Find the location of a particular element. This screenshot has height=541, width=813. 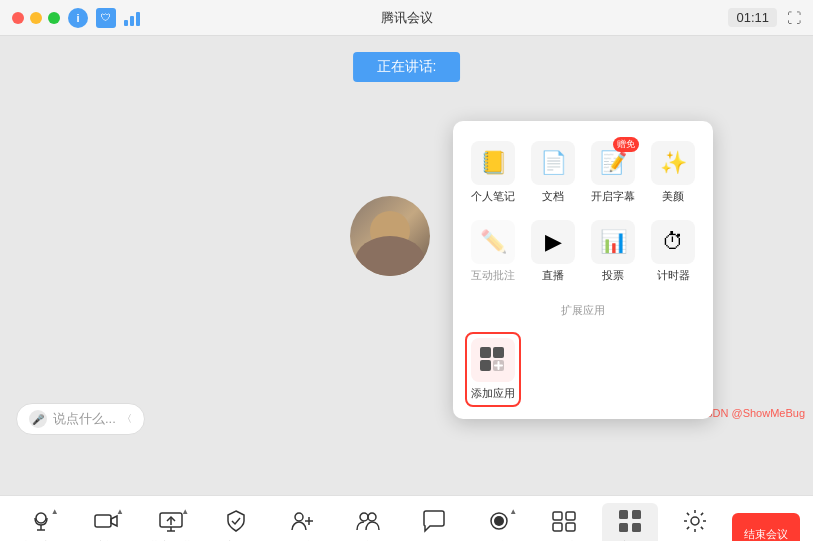

subtitle-label: 开启字幕 is located at coordinates (613, 196).